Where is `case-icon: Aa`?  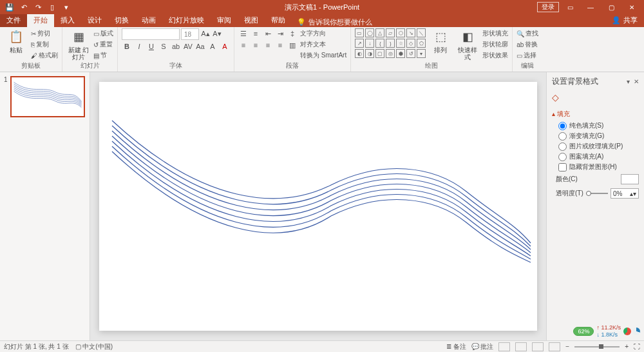 case-icon: Aa is located at coordinates (200, 46).